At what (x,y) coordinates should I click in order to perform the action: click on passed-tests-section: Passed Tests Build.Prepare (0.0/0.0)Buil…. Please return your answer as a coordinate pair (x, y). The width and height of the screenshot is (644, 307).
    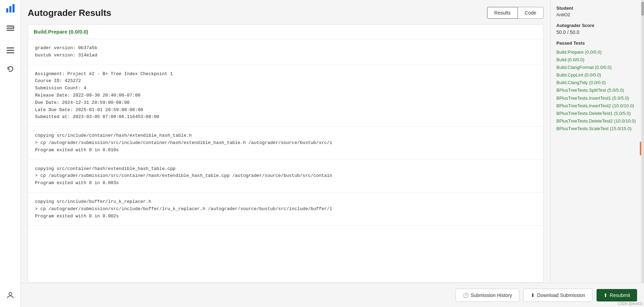
    Looking at the image, I should click on (597, 87).